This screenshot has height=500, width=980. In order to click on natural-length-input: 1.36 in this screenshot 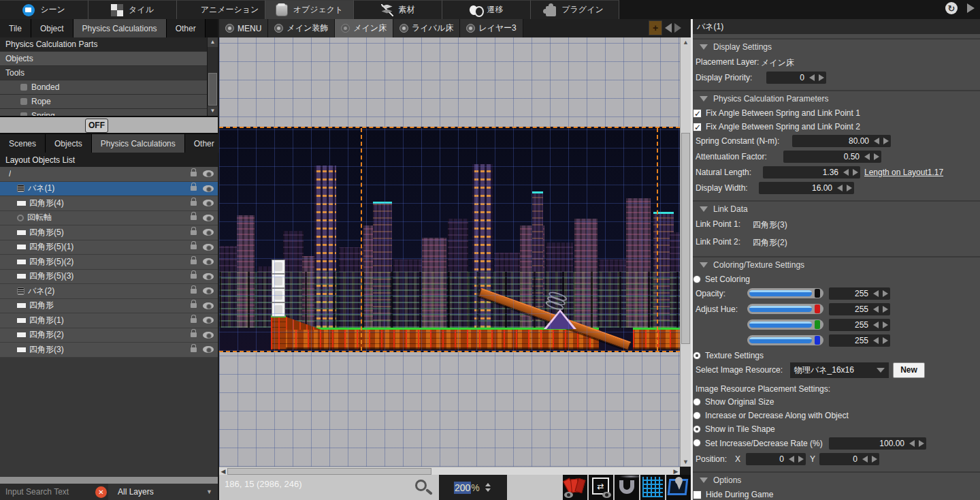, I will do `click(811, 172)`.